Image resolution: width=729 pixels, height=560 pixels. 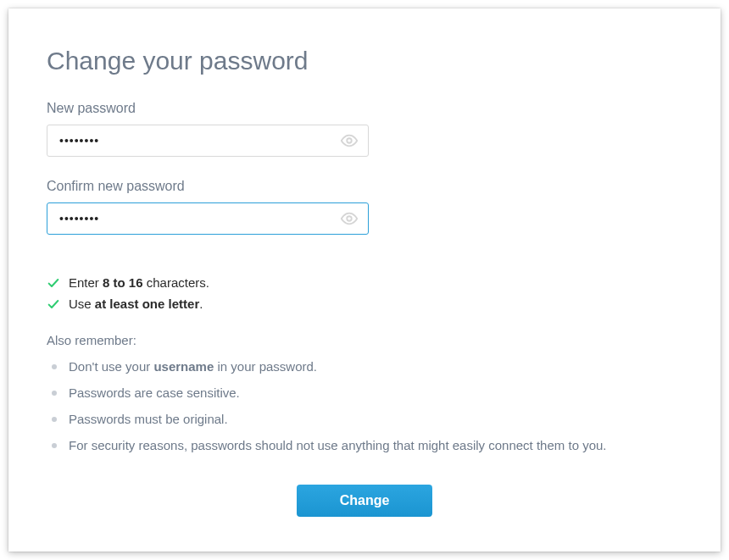 What do you see at coordinates (136, 303) in the screenshot?
I see `rule-letter-text: Use at least one letter.` at bounding box center [136, 303].